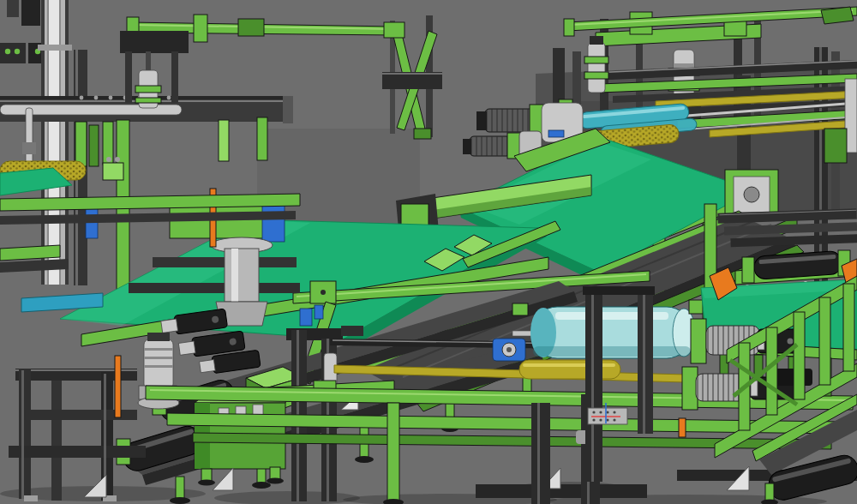 The width and height of the screenshot is (857, 504). Describe the element at coordinates (306, 317) in the screenshot. I see `valve` at that location.